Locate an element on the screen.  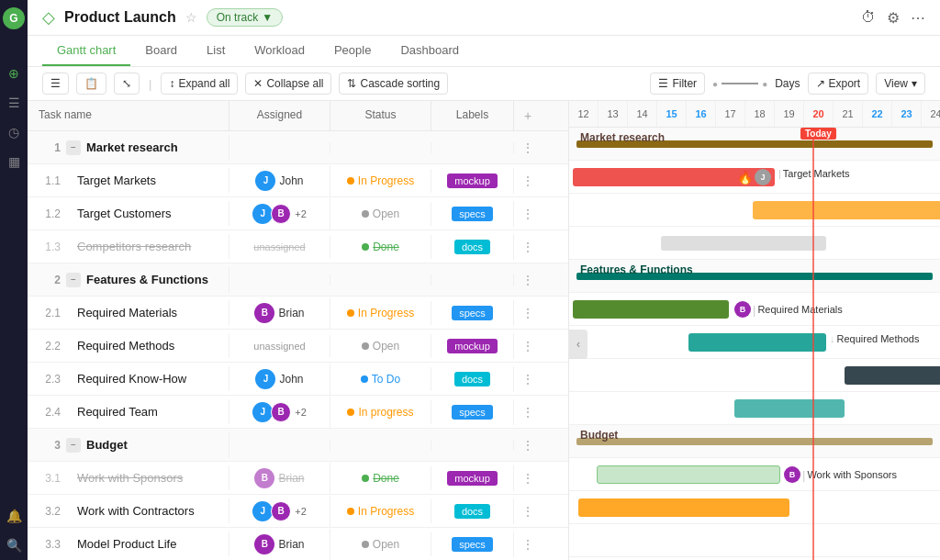
tab-dashboard: Dashboard is located at coordinates (430, 51).